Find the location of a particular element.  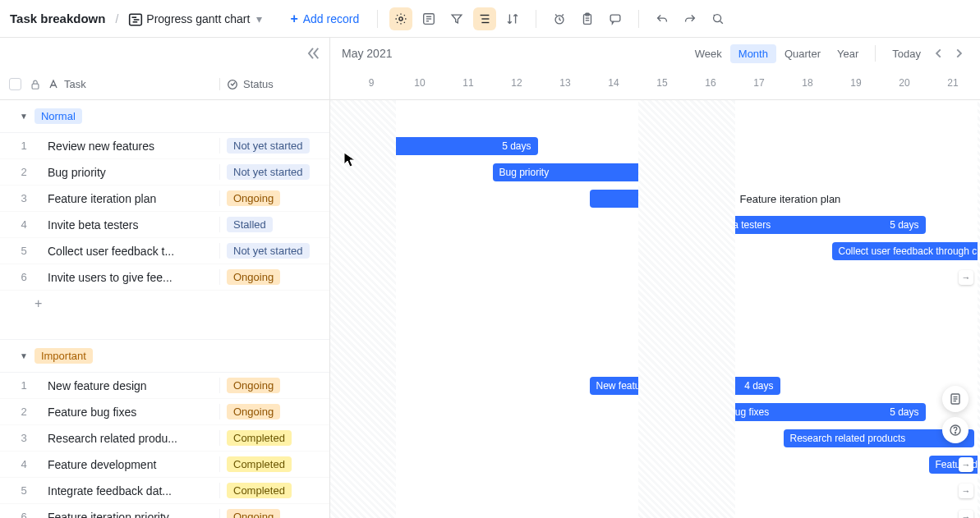

reminder-button is located at coordinates (559, 19).